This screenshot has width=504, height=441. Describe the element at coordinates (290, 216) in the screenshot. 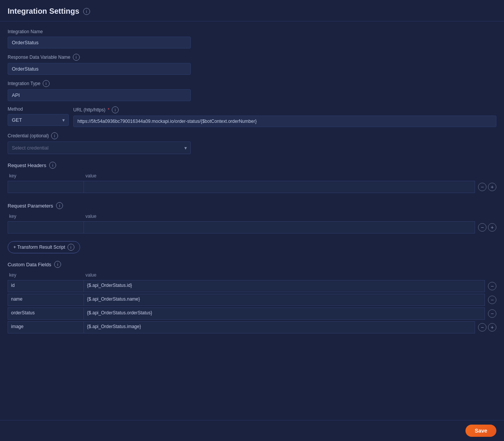

I see `request-parameters-value-col: value` at that location.